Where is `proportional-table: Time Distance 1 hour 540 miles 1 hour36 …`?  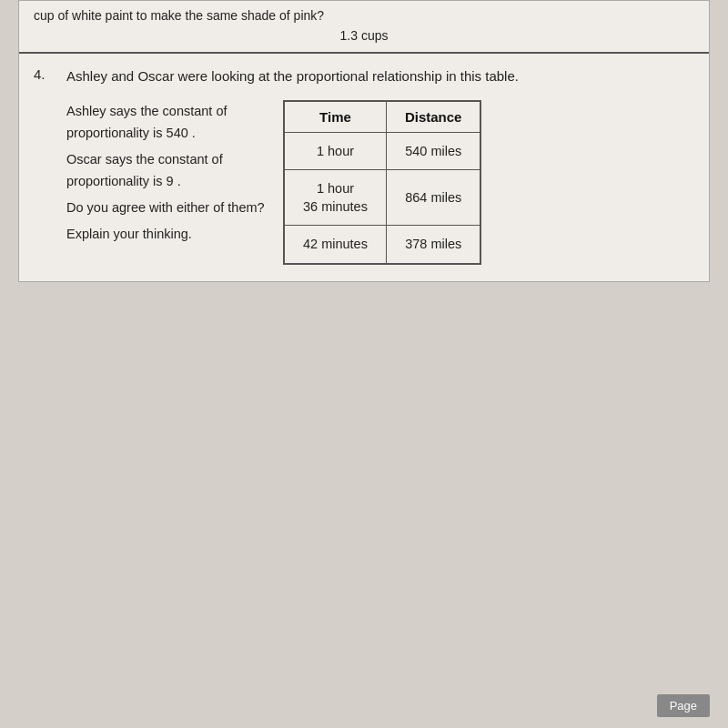
proportional-table: Time Distance 1 hour 540 miles 1 hour36 … is located at coordinates (382, 182).